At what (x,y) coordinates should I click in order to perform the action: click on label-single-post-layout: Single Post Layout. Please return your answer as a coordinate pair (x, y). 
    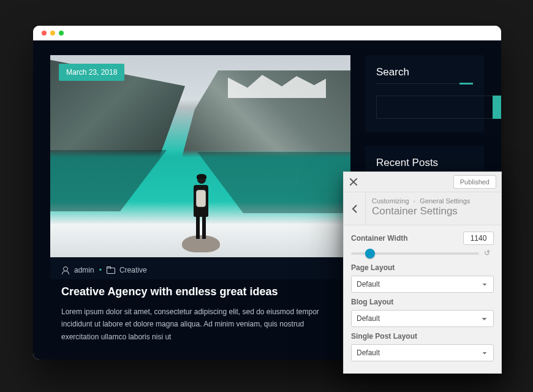
    Looking at the image, I should click on (384, 336).